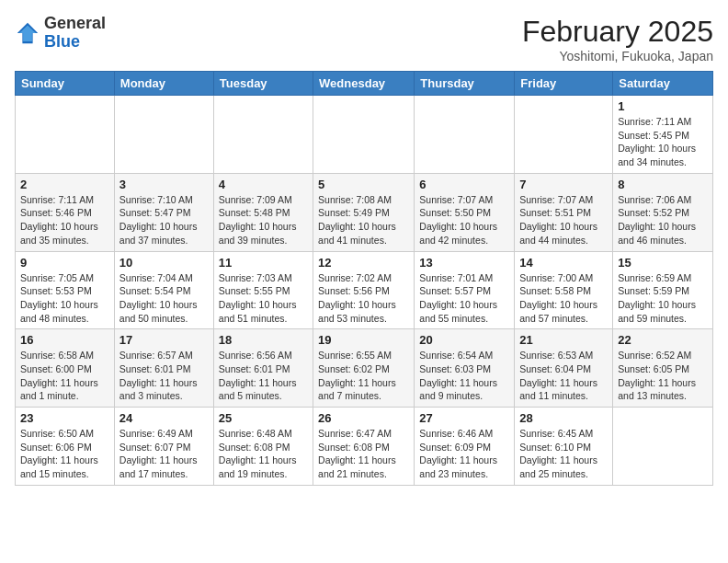  I want to click on calendar-cell: 15Sunrise: 6:59 AM Sunset: 5:59 PM Dayli…, so click(664, 291).